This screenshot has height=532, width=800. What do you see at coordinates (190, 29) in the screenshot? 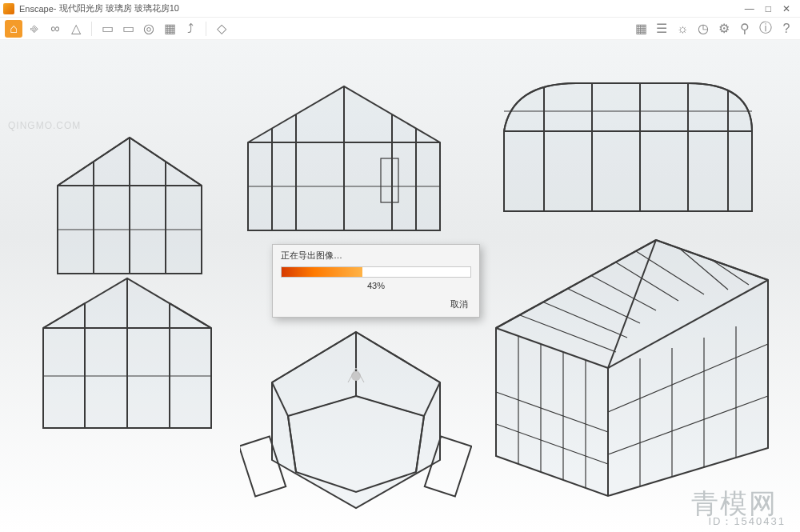
I see `upload-icon: ⤴` at bounding box center [190, 29].